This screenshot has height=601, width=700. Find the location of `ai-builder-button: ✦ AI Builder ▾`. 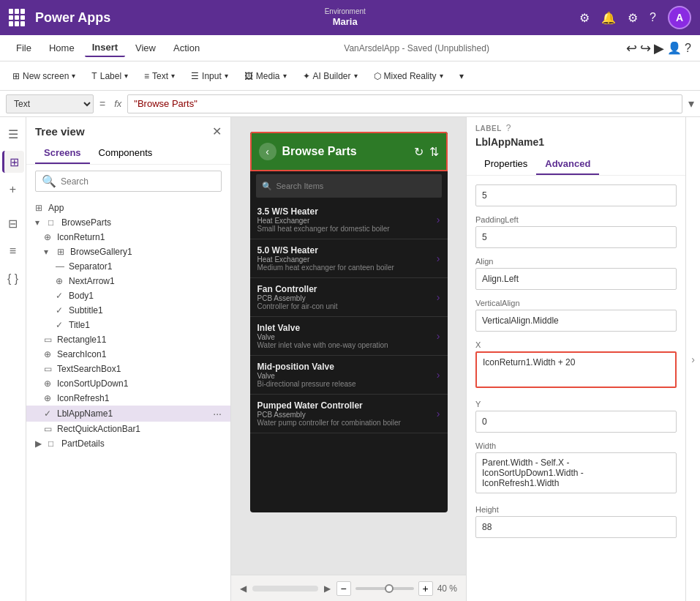

ai-builder-button: ✦ AI Builder ▾ is located at coordinates (331, 76).